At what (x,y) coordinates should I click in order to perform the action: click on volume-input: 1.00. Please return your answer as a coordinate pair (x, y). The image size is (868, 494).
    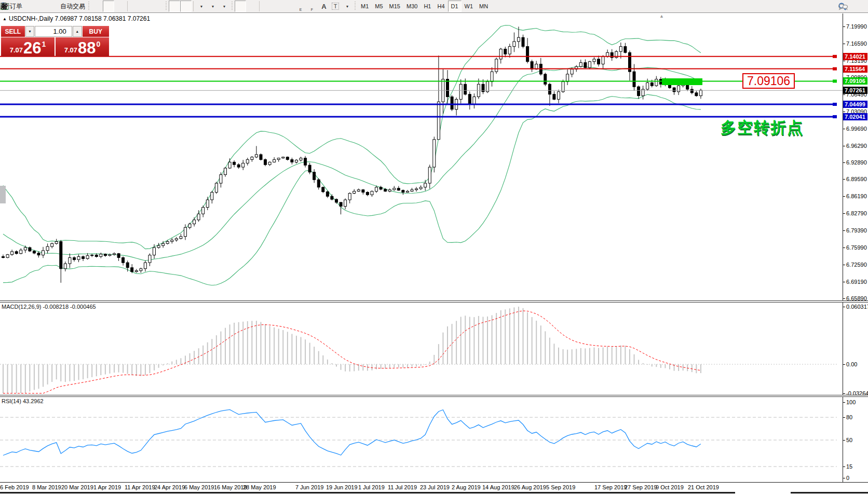
    Looking at the image, I should click on (53, 31).